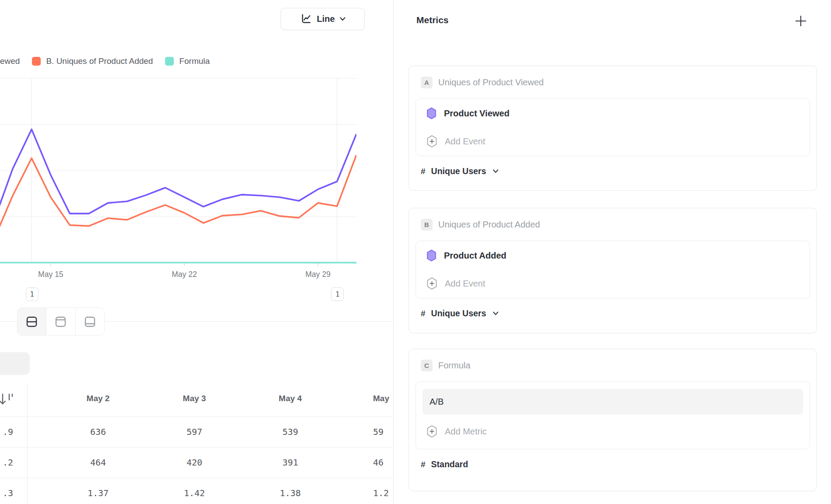 The image size is (831, 504). Describe the element at coordinates (613, 402) in the screenshot. I see `formula-input: A/B` at that location.